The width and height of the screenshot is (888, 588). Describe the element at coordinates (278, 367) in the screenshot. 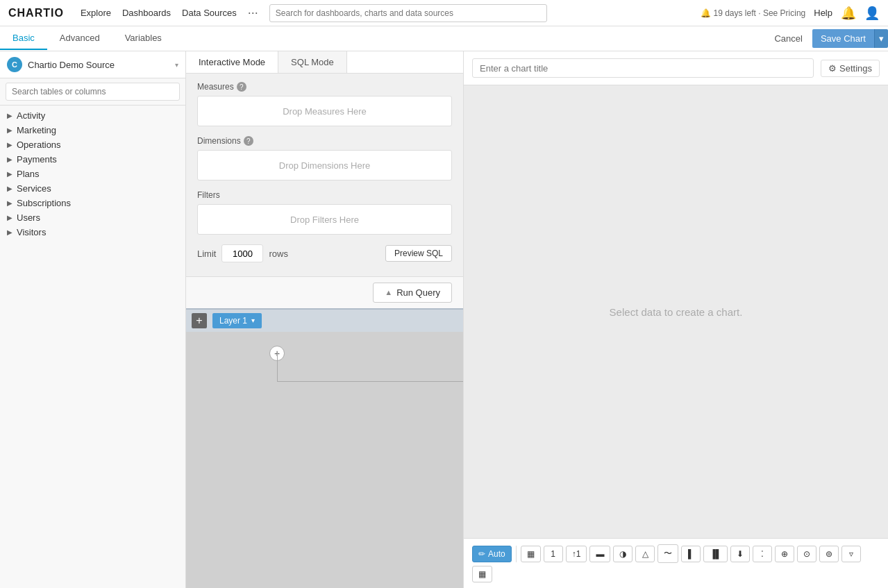

I see `canvas-line-h` at that location.